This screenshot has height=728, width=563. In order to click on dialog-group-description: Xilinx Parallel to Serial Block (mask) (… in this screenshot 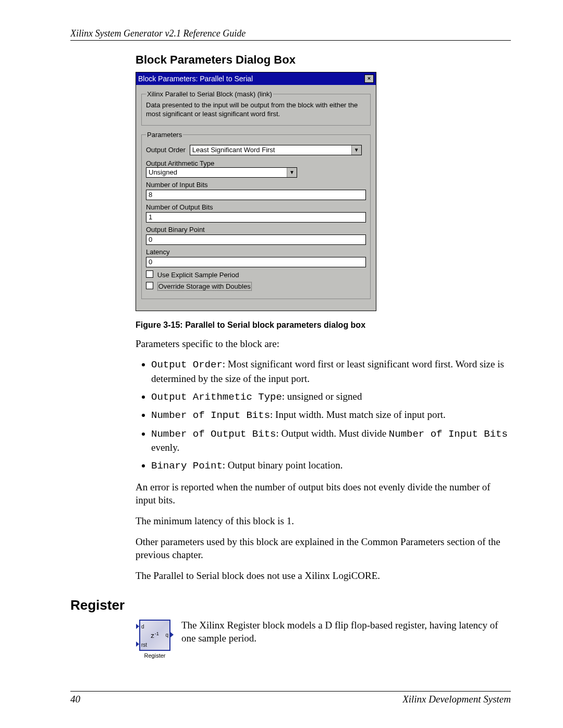, I will do `click(256, 108)`.